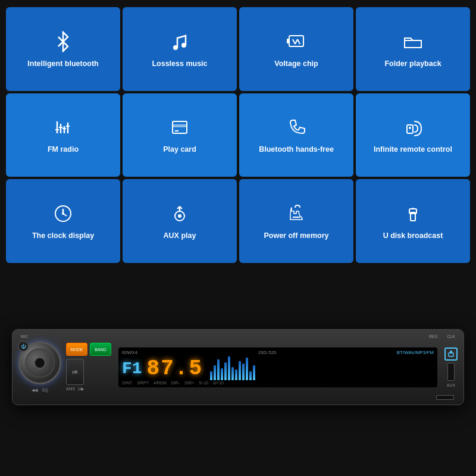 This screenshot has width=476, height=476. What do you see at coordinates (143, 383) in the screenshot?
I see `btn-3rpt: 3/RPT` at bounding box center [143, 383].